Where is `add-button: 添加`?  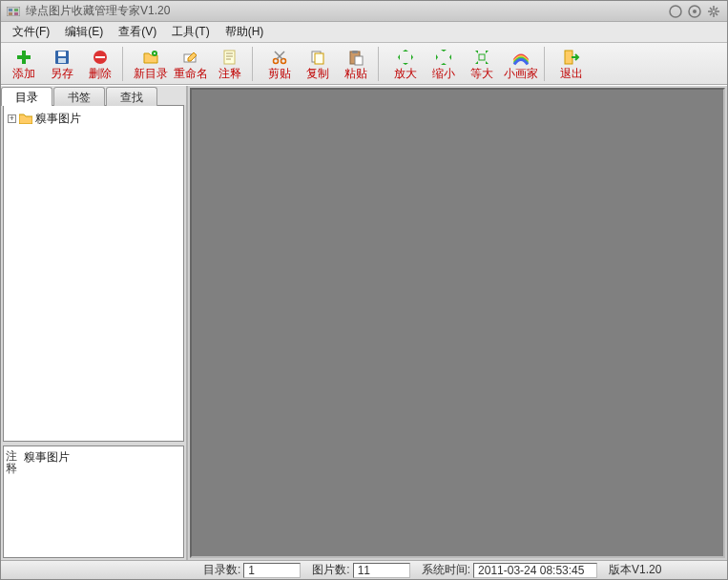
add-button: 添加 is located at coordinates (24, 64).